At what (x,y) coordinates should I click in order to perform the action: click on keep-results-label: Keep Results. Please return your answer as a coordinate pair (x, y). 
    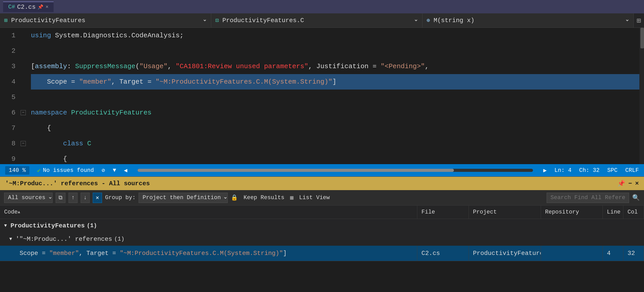
    Looking at the image, I should click on (264, 198).